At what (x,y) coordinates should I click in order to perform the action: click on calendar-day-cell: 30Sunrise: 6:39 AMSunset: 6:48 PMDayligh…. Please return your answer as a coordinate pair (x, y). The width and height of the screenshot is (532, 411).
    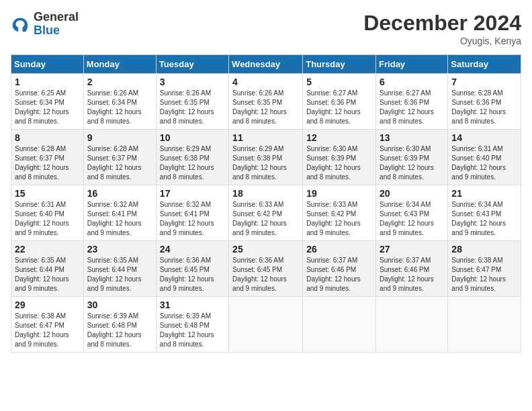
    Looking at the image, I should click on (120, 325).